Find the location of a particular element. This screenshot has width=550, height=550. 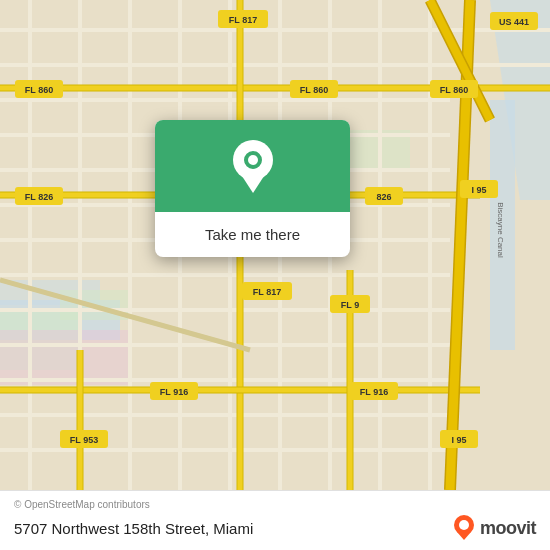

take-me-there-button: Take me there is located at coordinates (252, 234).